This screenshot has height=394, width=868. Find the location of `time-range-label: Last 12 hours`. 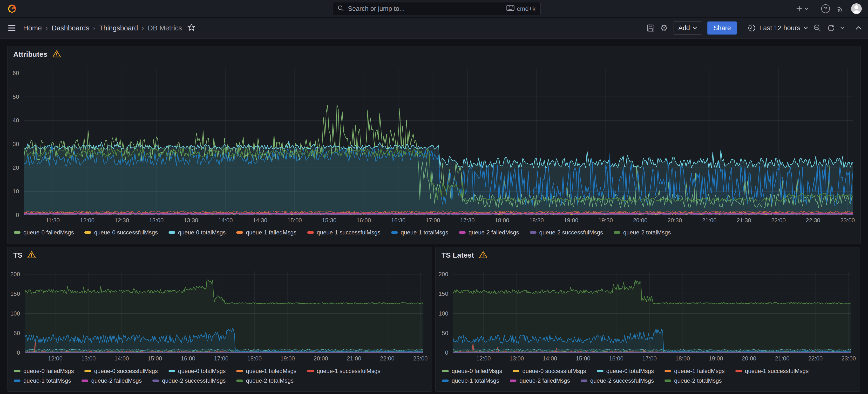

time-range-label: Last 12 hours is located at coordinates (780, 28).